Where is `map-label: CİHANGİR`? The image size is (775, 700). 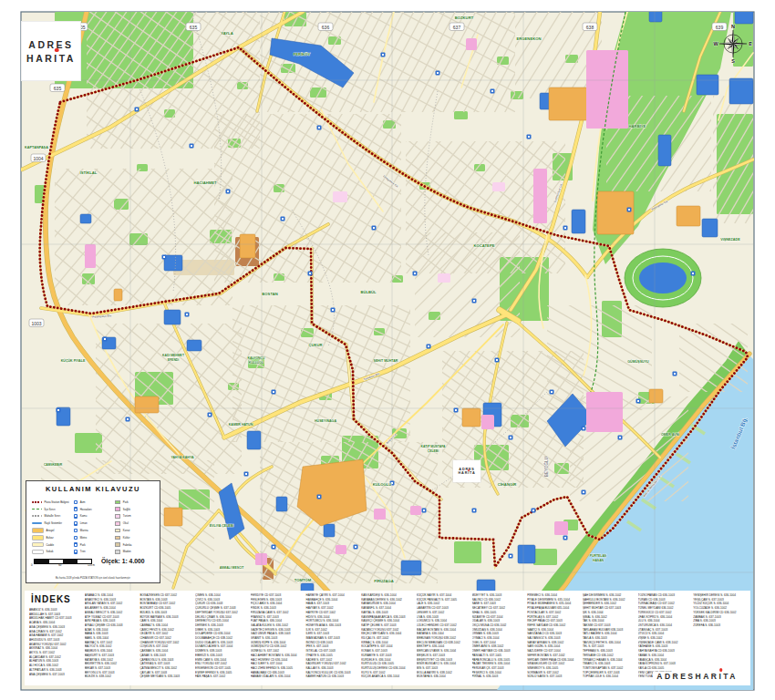 map-label: CİHANGİR is located at coordinates (507, 485).